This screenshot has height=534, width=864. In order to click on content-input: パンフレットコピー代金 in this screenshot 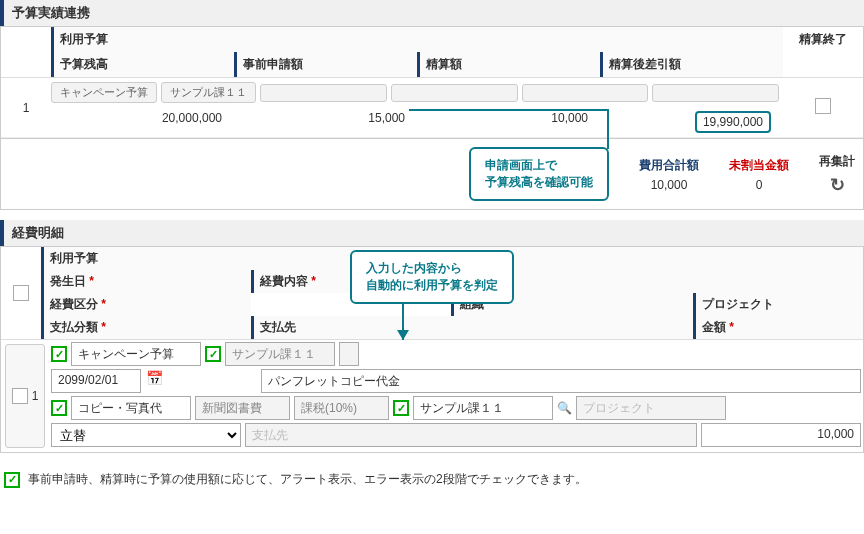, I will do `click(561, 381)`.